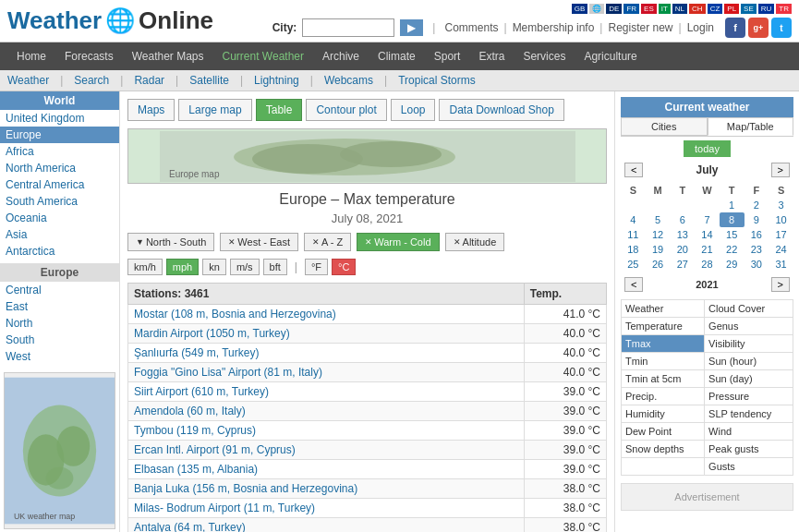  I want to click on weather-item-col2: Gusts, so click(749, 467).